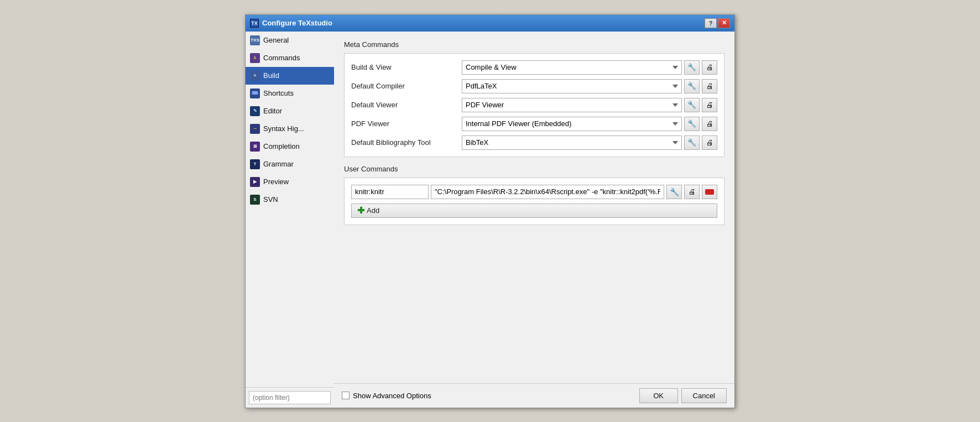 The image size is (980, 422). Describe the element at coordinates (710, 105) in the screenshot. I see `printer-icon-2: 🖨` at that location.